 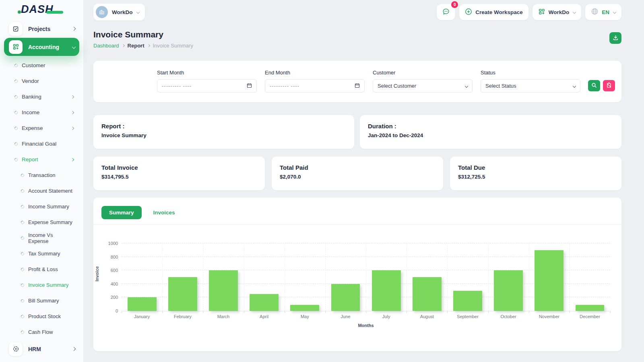 I want to click on app-logo: DASH, so click(x=42, y=10).